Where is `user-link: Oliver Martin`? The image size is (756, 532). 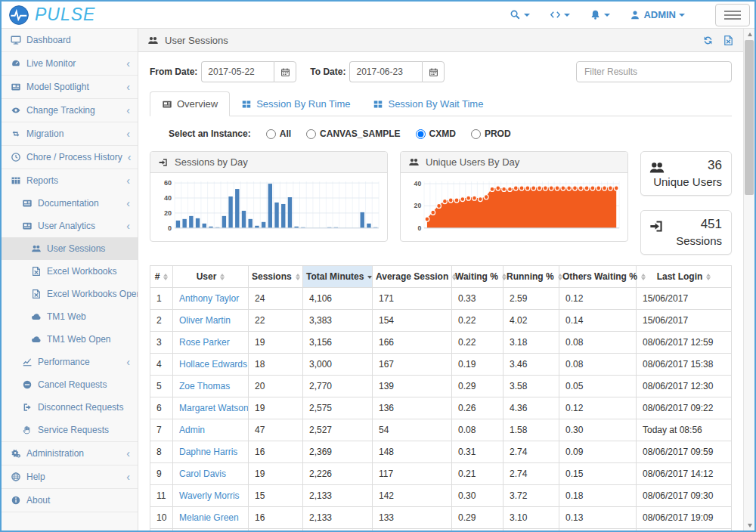
user-link: Oliver Martin is located at coordinates (205, 320).